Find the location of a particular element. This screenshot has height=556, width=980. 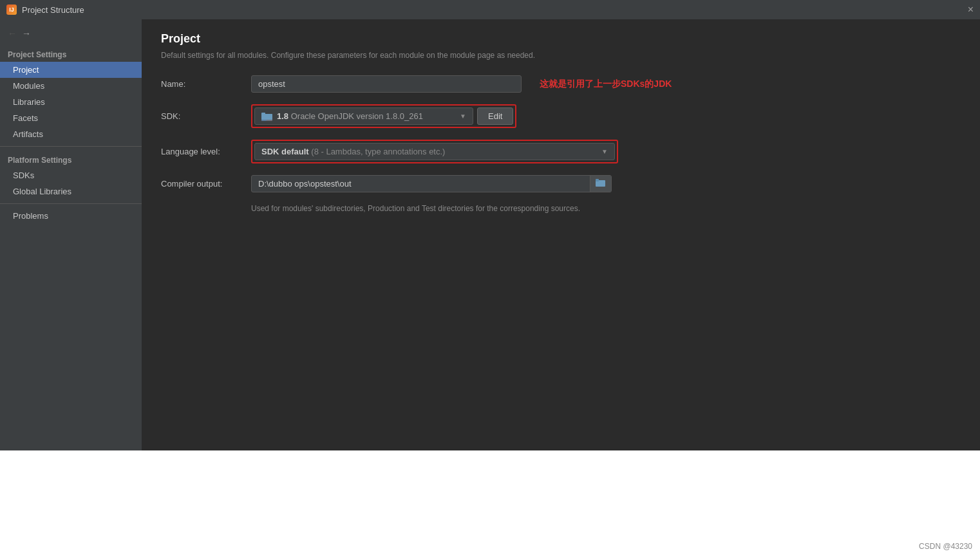

sidebar-item-sdks: SDKs is located at coordinates (71, 175).